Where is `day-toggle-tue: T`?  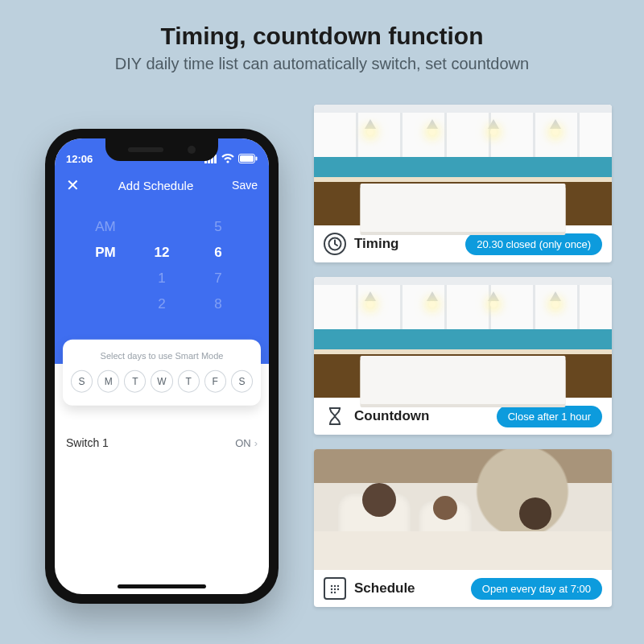
day-toggle-tue: T is located at coordinates (135, 382).